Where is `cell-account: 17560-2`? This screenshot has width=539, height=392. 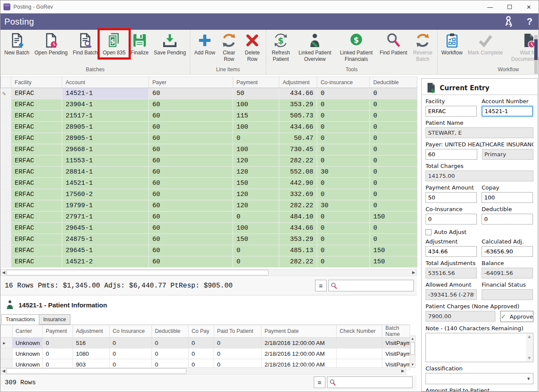
cell-account: 17560-2 is located at coordinates (105, 195).